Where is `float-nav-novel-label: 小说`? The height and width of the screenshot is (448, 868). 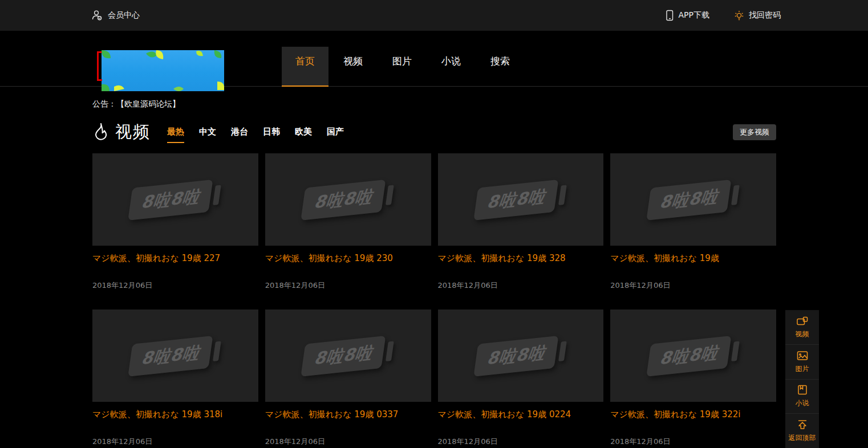 float-nav-novel-label: 小说 is located at coordinates (802, 404).